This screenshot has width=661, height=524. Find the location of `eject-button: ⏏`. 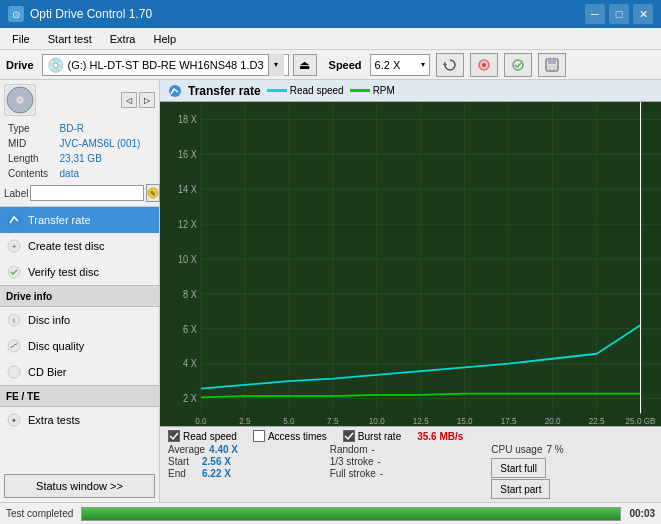

eject-button: ⏏ is located at coordinates (305, 65).